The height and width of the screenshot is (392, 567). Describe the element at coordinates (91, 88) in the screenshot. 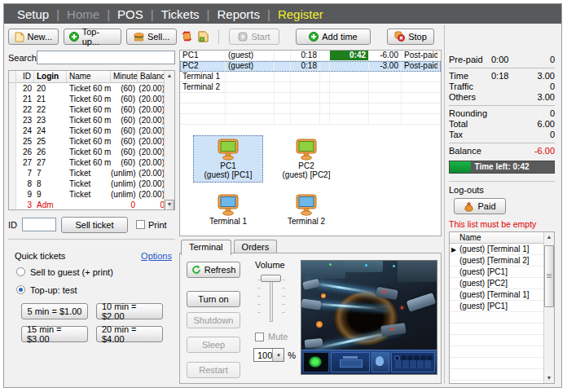

I see `table-row: 2020Ticket 60 min(60)(20.00)` at that location.